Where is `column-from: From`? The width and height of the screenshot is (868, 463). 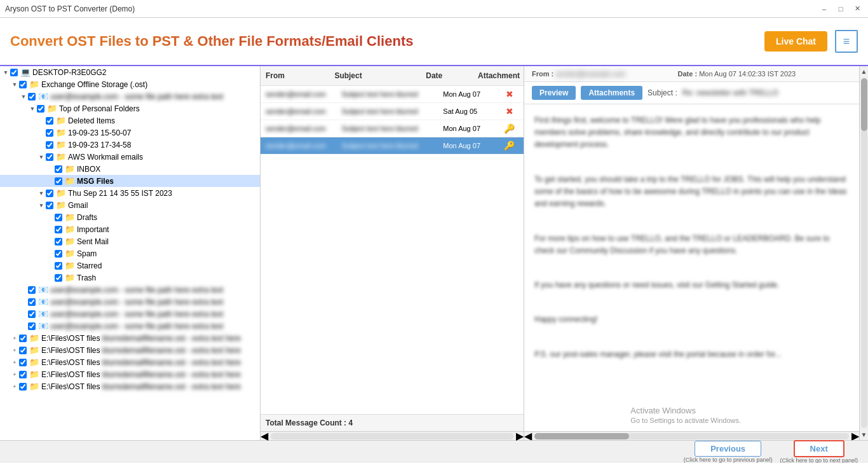
column-from: From is located at coordinates (295, 76).